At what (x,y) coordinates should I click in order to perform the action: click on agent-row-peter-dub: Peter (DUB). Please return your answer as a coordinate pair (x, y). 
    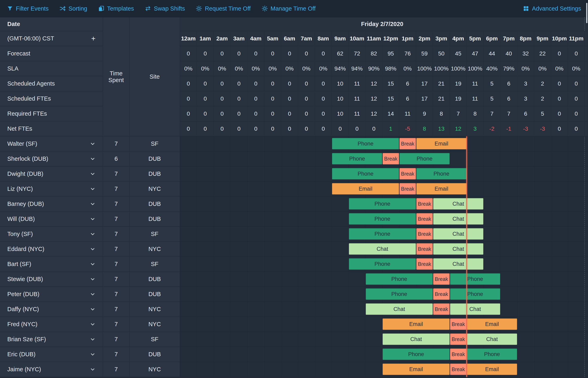
    Looking at the image, I should click on (52, 294).